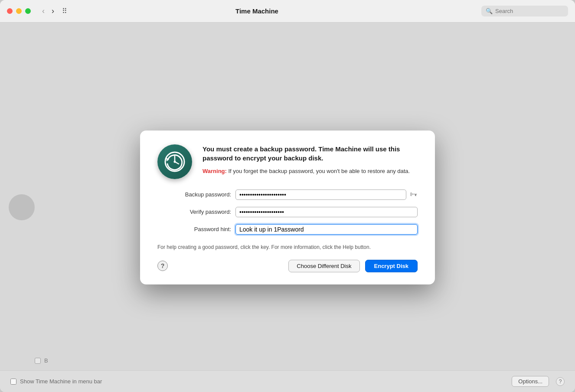 This screenshot has width=575, height=392. Describe the element at coordinates (163, 266) in the screenshot. I see `help-button: ?` at that location.